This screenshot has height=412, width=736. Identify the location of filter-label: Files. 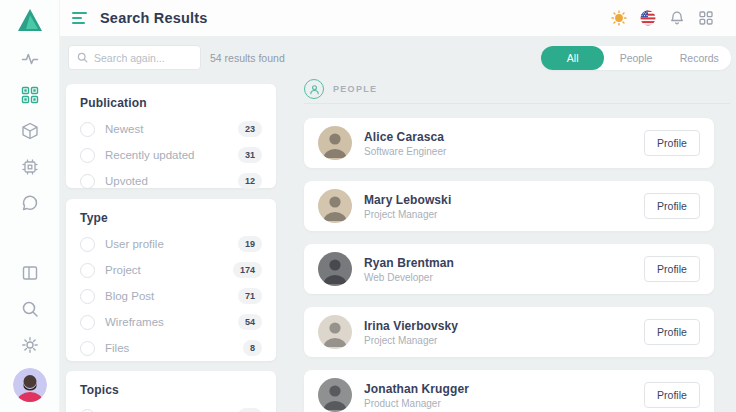
(117, 348).